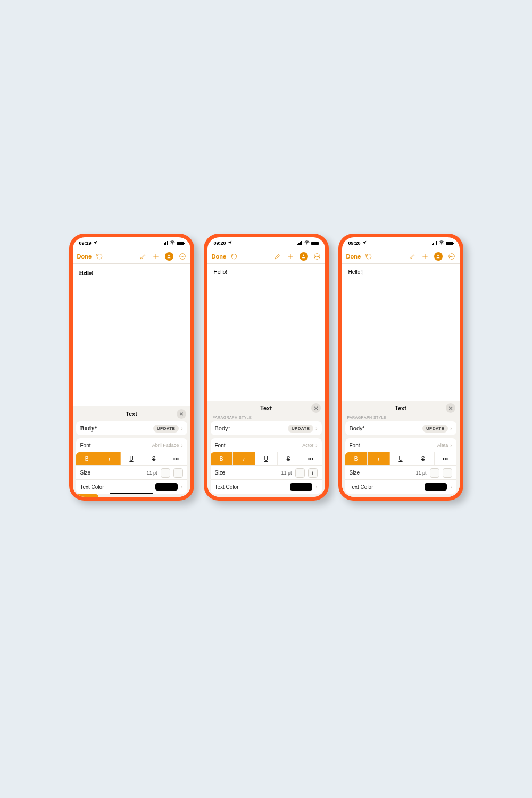 The image size is (532, 798). What do you see at coordinates (87, 496) in the screenshot?
I see `orange-tab` at bounding box center [87, 496].